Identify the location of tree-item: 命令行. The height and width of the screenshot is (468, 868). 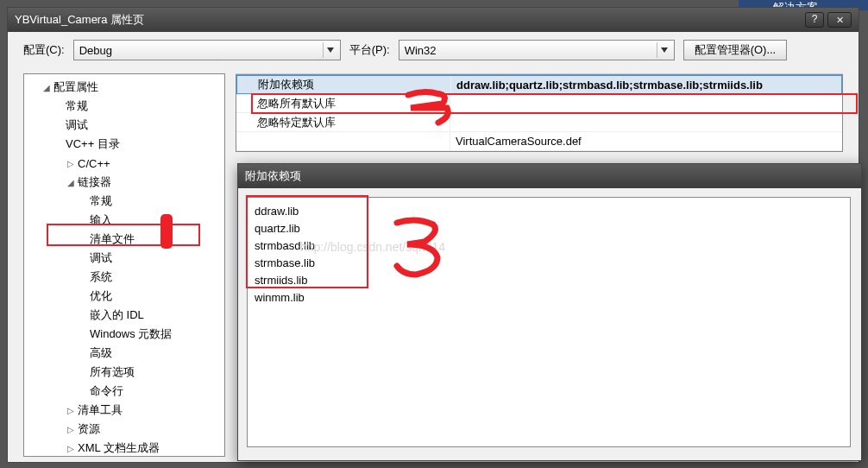
(124, 391).